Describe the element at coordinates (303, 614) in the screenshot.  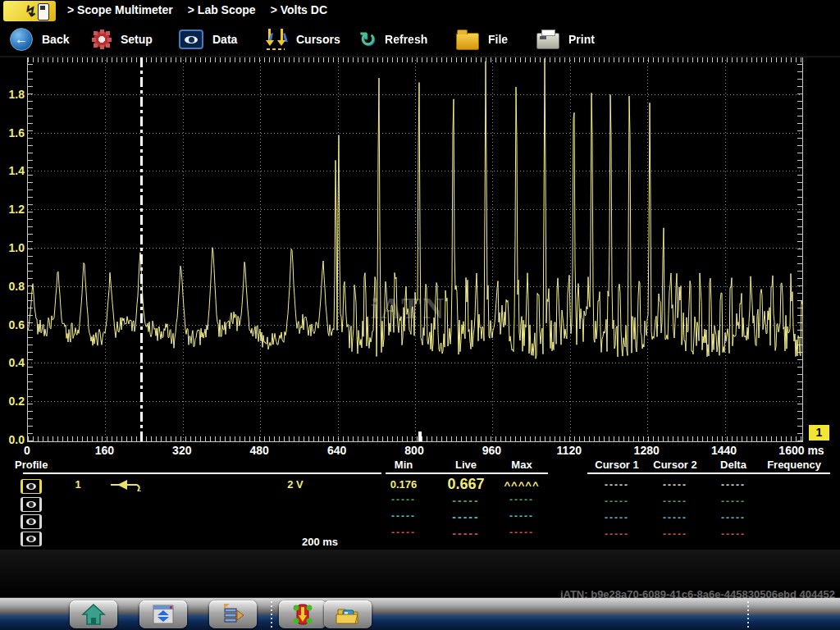
I see `vehicle-id-button` at that location.